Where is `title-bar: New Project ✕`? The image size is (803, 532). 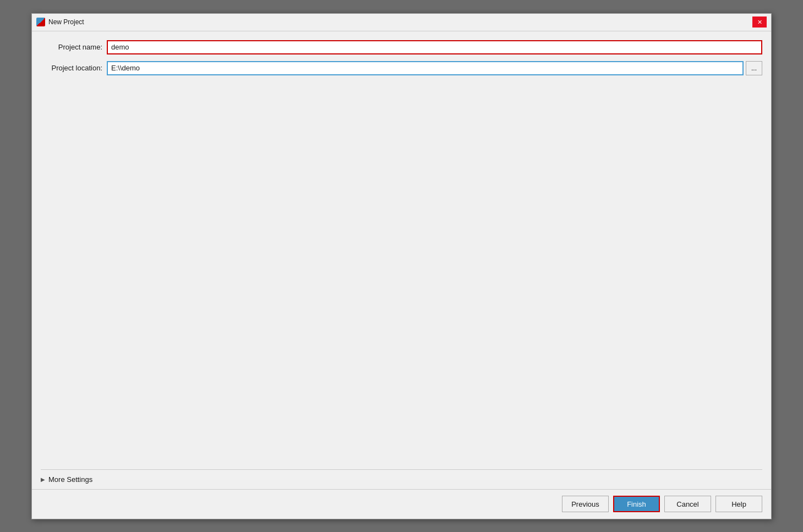
title-bar: New Project ✕ is located at coordinates (402, 23).